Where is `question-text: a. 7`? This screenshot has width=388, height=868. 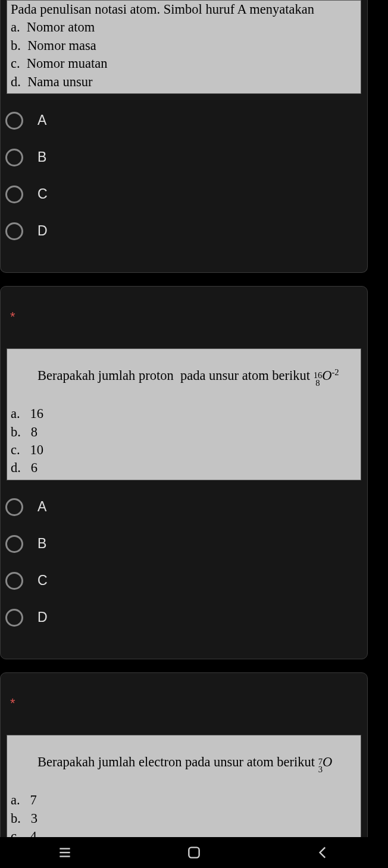
question-text: a. 7 is located at coordinates (184, 800).